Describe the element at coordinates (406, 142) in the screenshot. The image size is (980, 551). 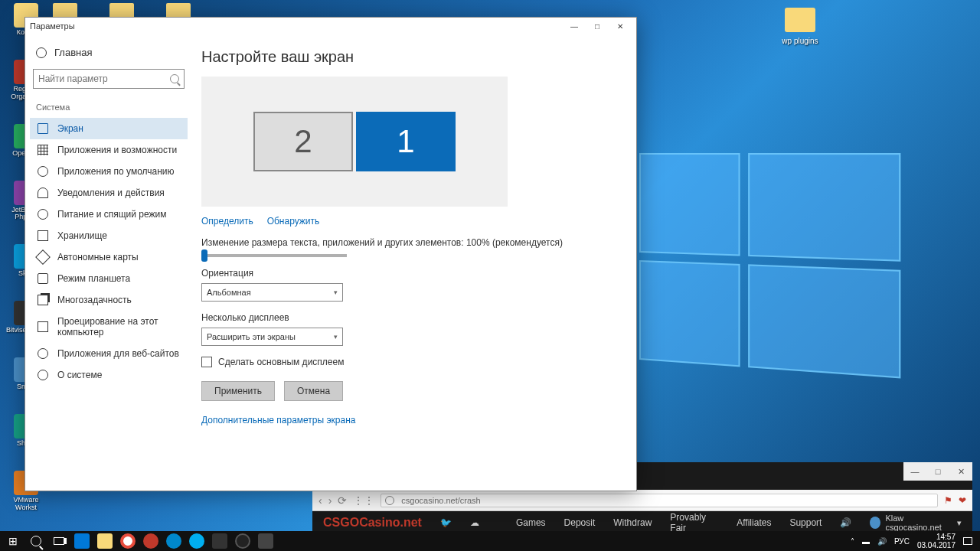
I see `monitor-1: 1` at that location.